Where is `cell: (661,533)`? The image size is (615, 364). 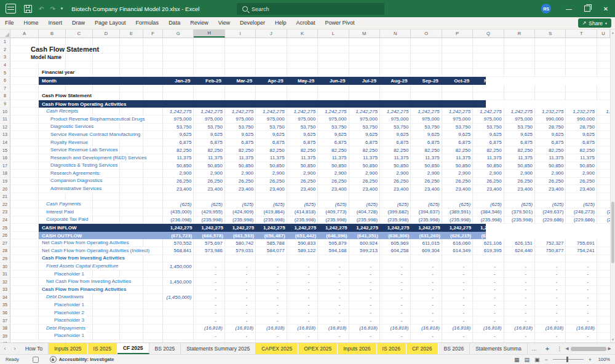 cell: (661,533) is located at coordinates (240, 236).